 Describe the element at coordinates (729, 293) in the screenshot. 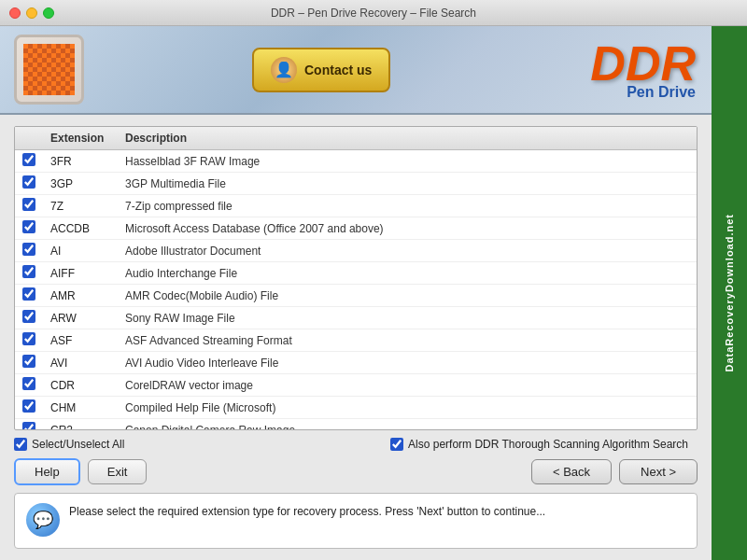

I see `side-banner: DataRecoveryDownload.net` at that location.